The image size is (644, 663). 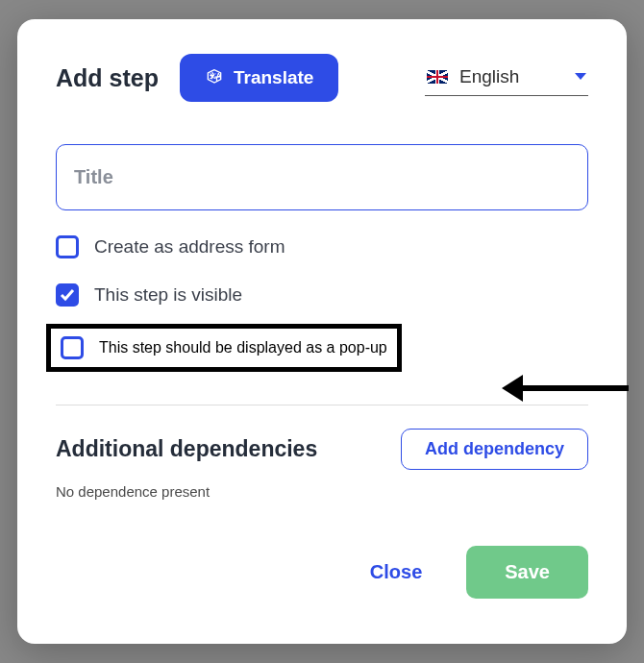 What do you see at coordinates (437, 77) in the screenshot?
I see `uk-flag-icon` at bounding box center [437, 77].